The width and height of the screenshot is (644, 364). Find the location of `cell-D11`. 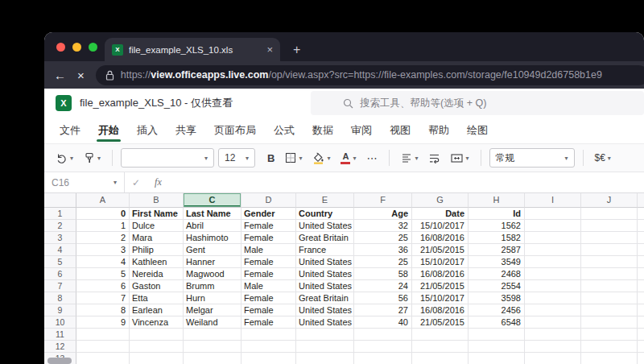

cell-D11 is located at coordinates (269, 335).